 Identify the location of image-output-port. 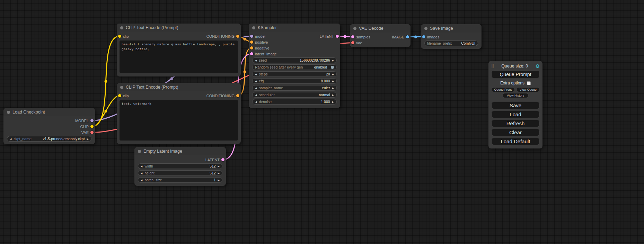
(407, 37).